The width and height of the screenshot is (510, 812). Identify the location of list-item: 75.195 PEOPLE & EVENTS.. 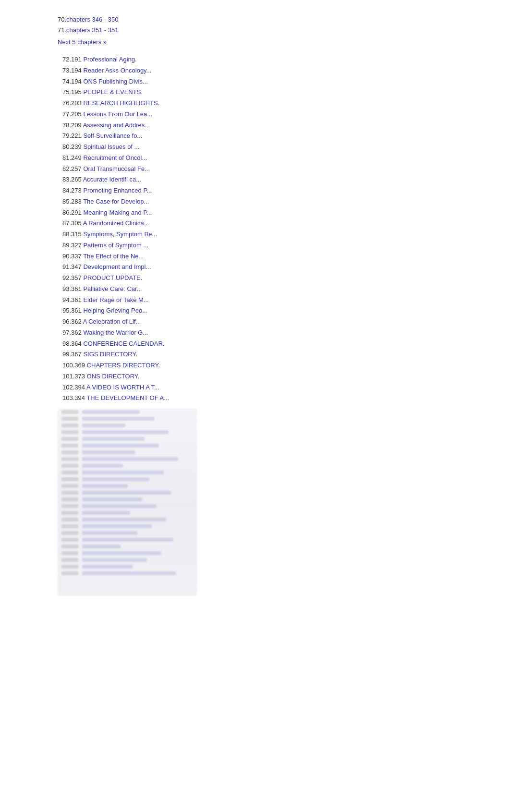
(286, 92).